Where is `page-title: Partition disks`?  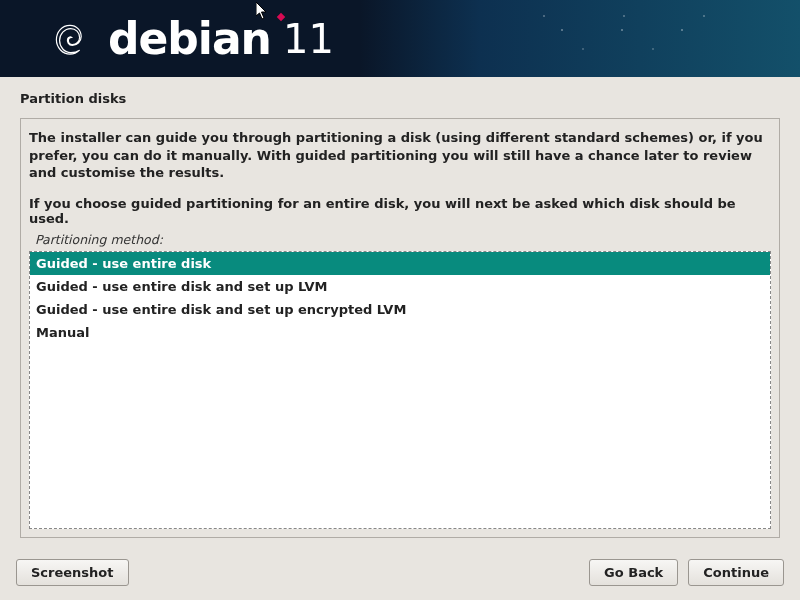 page-title: Partition disks is located at coordinates (400, 98).